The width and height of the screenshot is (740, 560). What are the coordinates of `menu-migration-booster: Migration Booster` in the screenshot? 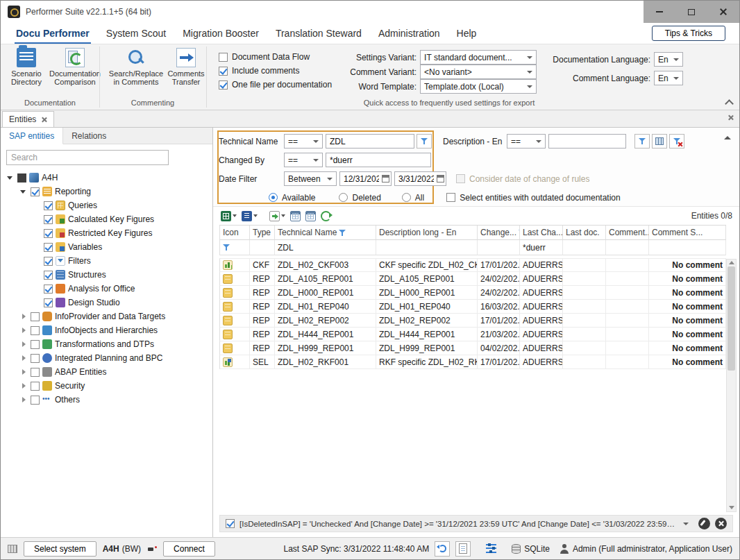 It's located at (221, 33).